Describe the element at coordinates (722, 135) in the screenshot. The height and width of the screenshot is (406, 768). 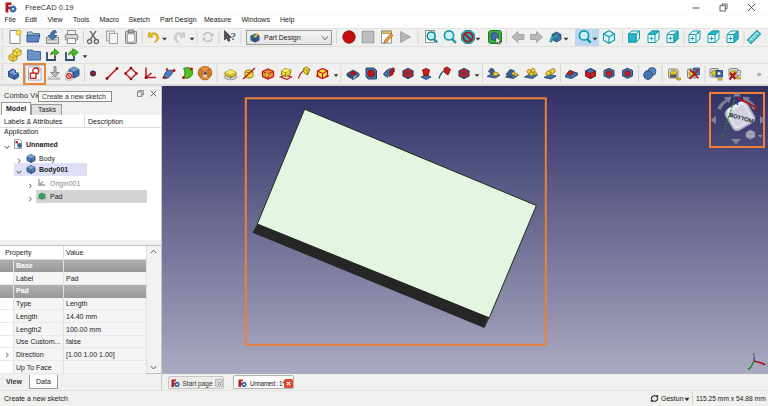
I see `svg-text: y` at that location.